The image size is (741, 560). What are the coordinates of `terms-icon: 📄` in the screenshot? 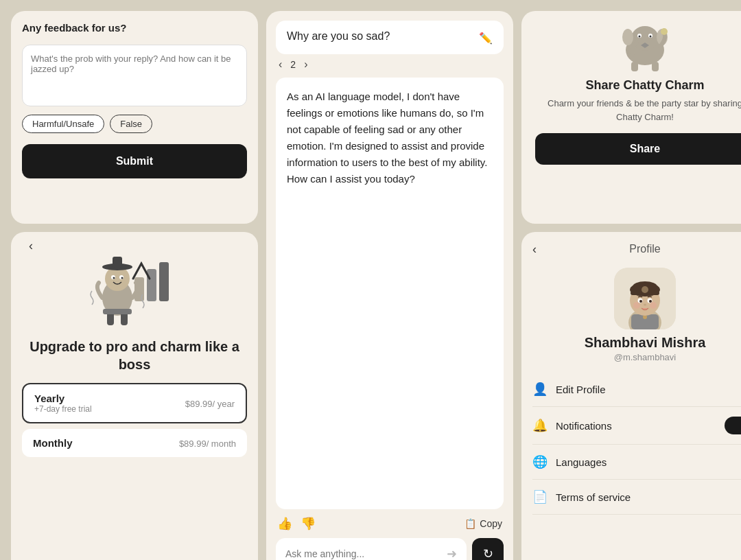 It's located at (540, 497).